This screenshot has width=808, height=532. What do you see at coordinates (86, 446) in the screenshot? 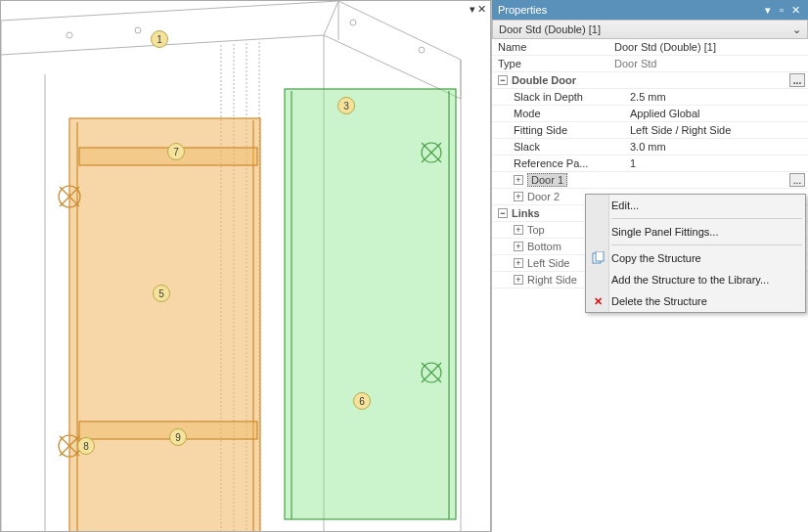
I see `marker-8: 8` at bounding box center [86, 446].